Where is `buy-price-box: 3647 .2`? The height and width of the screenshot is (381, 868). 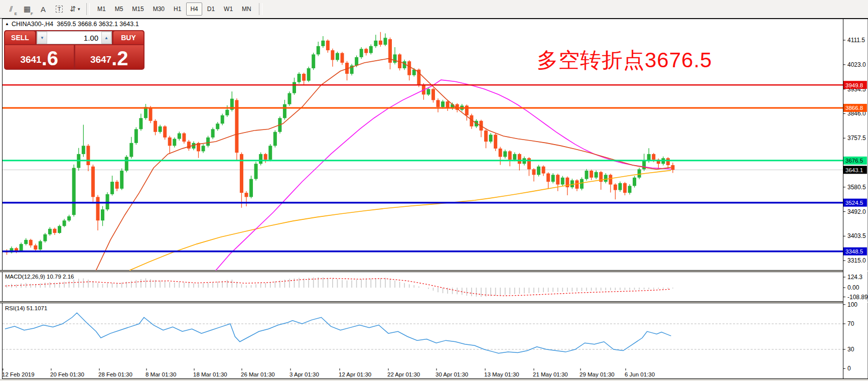 buy-price-box: 3647 .2 is located at coordinates (109, 57).